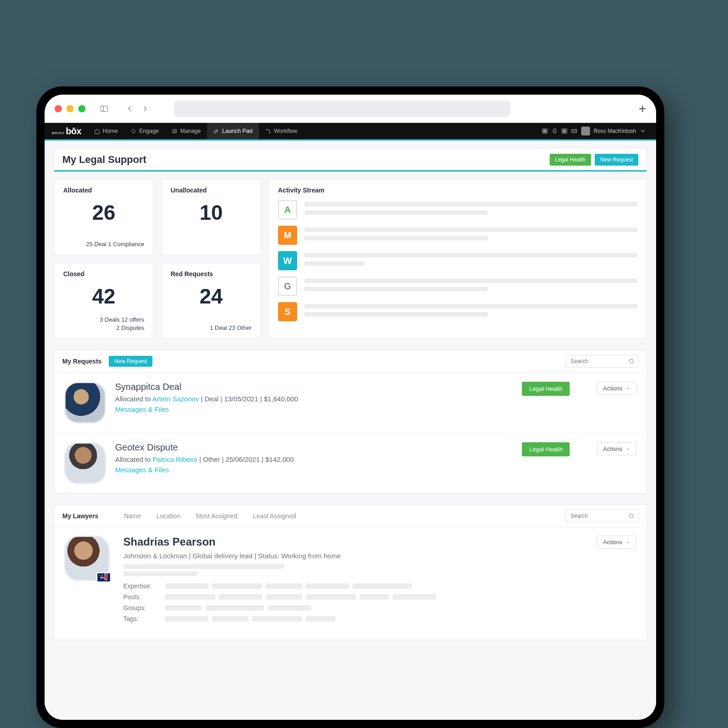 This screenshot has height=728, width=728. What do you see at coordinates (458, 190) in the screenshot?
I see `activity-title: Activity Stream` at bounding box center [458, 190].